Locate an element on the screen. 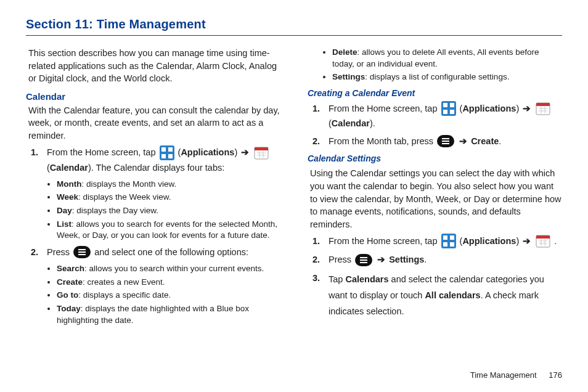 The image size is (588, 392). text: : displays the Day view. is located at coordinates (115, 211).